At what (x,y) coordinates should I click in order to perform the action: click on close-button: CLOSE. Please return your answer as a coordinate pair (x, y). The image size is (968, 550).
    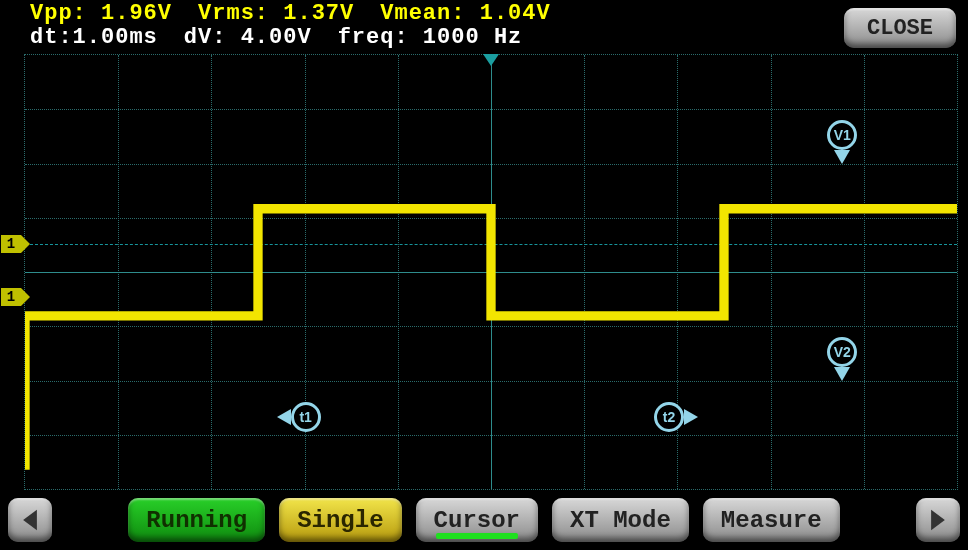
    Looking at the image, I should click on (900, 28).